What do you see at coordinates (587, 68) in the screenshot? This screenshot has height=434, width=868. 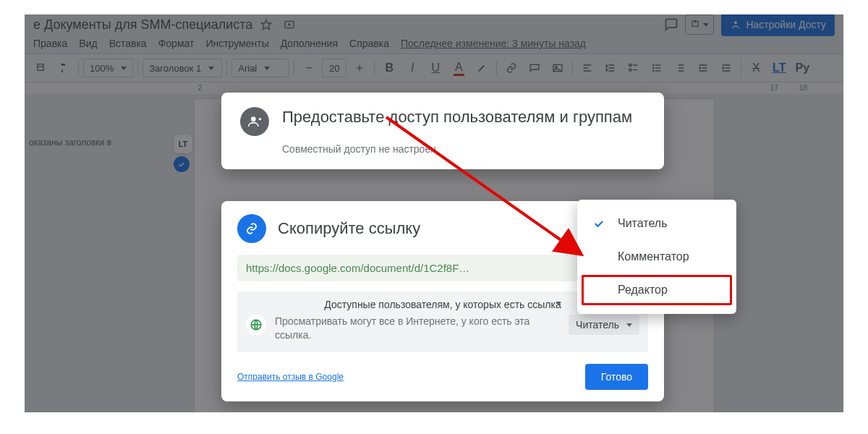 I see `align-icon` at bounding box center [587, 68].